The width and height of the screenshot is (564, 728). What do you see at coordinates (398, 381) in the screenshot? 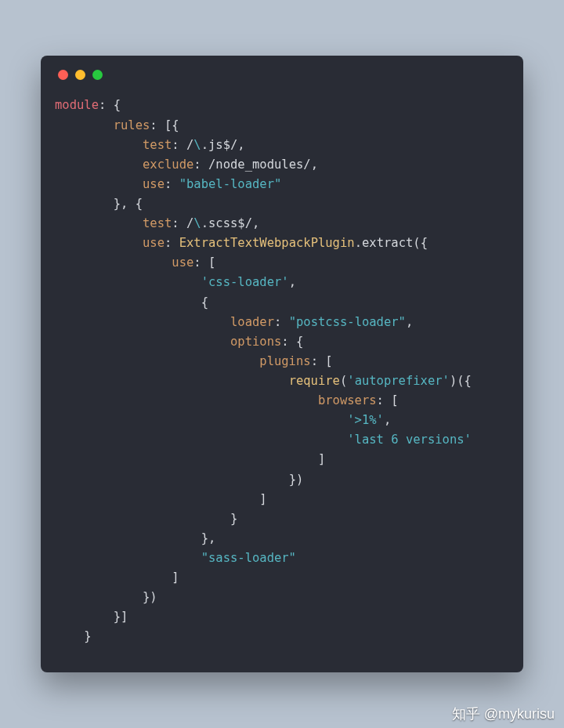
I see `str-autoprefixer: 'autoprefixer'` at bounding box center [398, 381].